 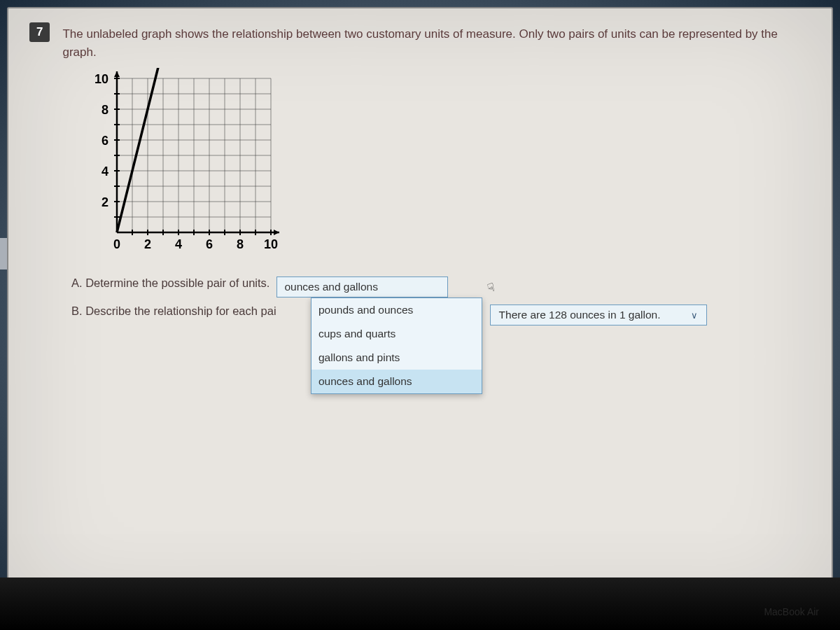 I want to click on question-b-label: B. Describe the relationship for each pa…, so click(x=174, y=311).